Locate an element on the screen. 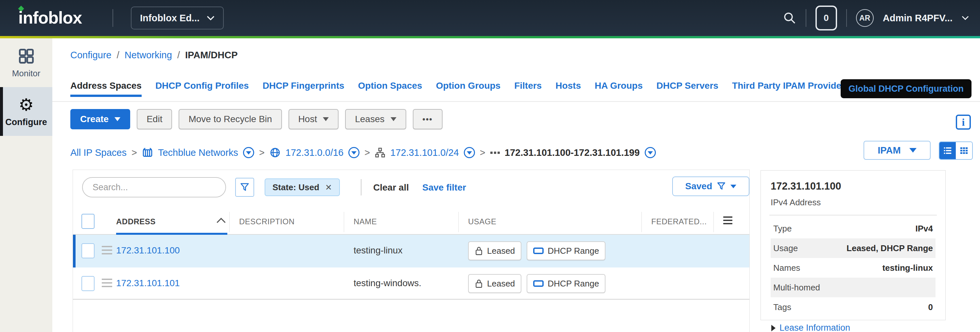  network-globe-icon is located at coordinates (275, 152).